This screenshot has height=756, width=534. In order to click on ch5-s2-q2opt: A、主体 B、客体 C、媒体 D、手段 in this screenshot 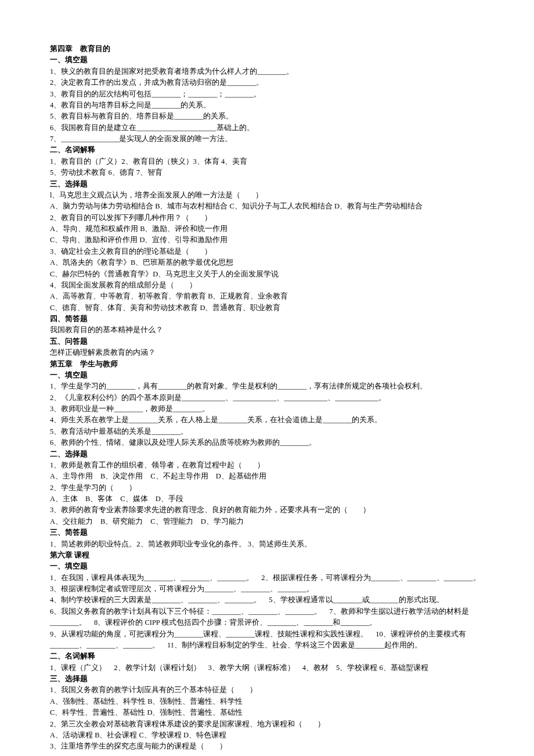, I will do `click(267, 499)`.